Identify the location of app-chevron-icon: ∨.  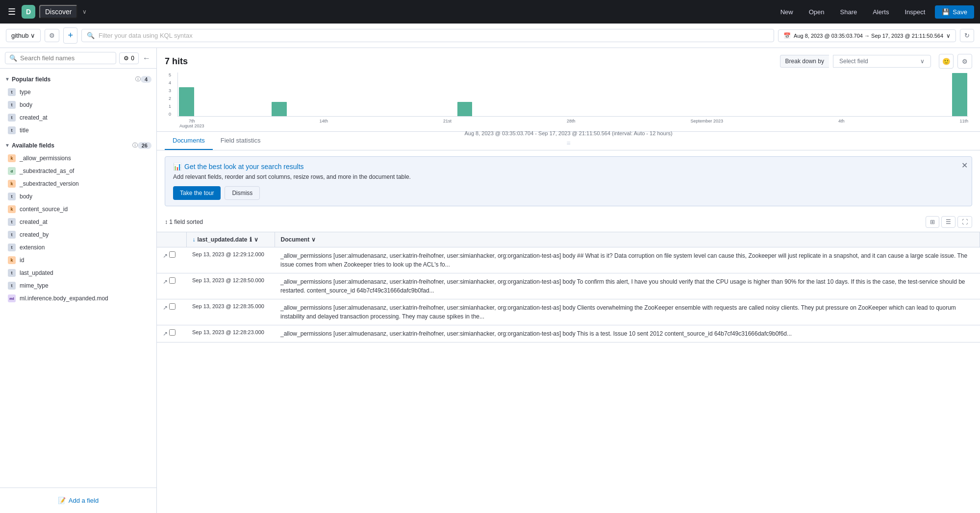
(84, 12).